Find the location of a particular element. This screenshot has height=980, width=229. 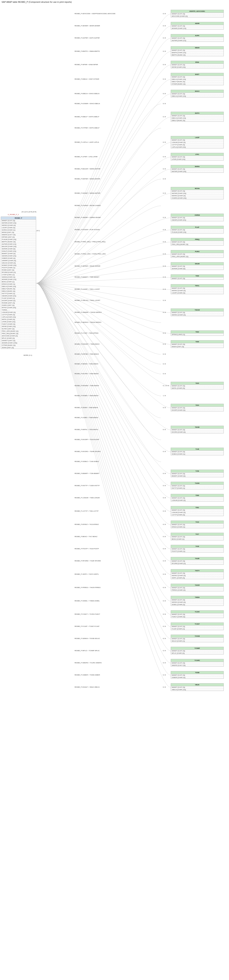

entity-field: AENNR [CHAR (12)] is located at coordinates (18, 280).